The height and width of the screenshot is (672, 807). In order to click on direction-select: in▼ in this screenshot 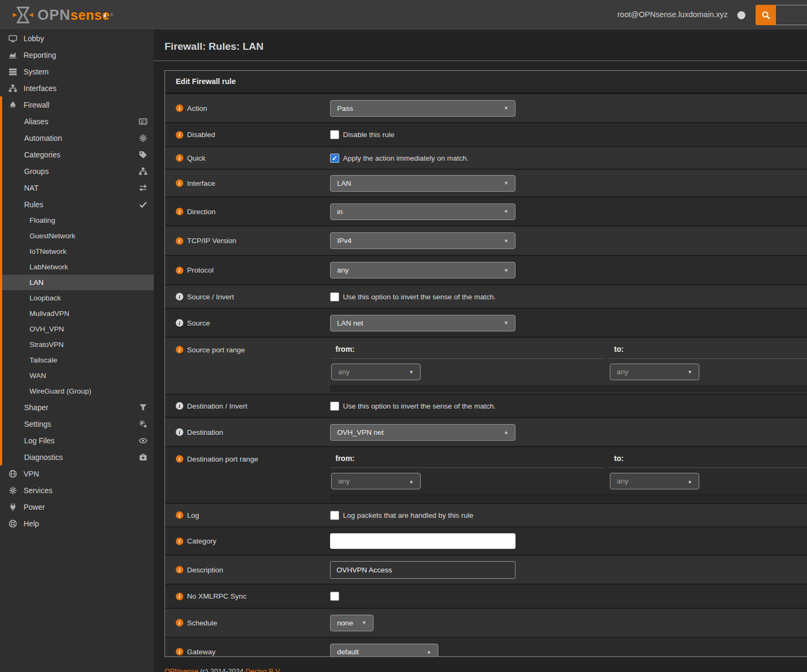, I will do `click(423, 212)`.